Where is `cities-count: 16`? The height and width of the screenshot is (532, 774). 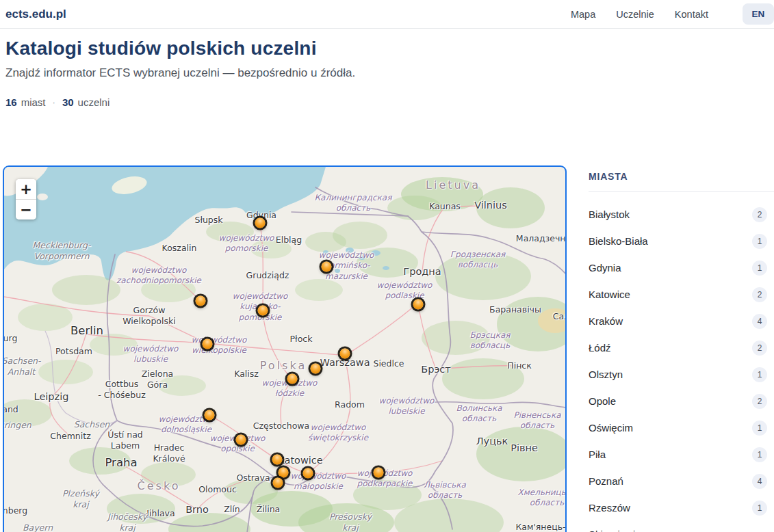 cities-count: 16 is located at coordinates (11, 103).